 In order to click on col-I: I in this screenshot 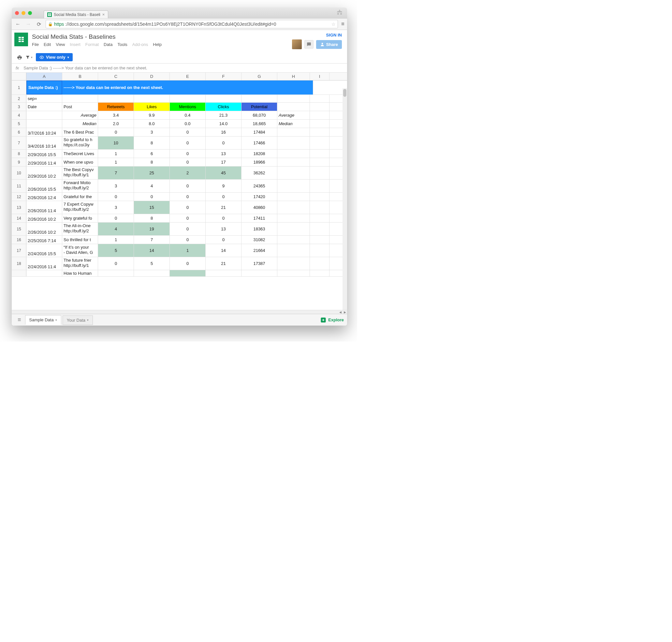, I will do `click(320, 76)`.